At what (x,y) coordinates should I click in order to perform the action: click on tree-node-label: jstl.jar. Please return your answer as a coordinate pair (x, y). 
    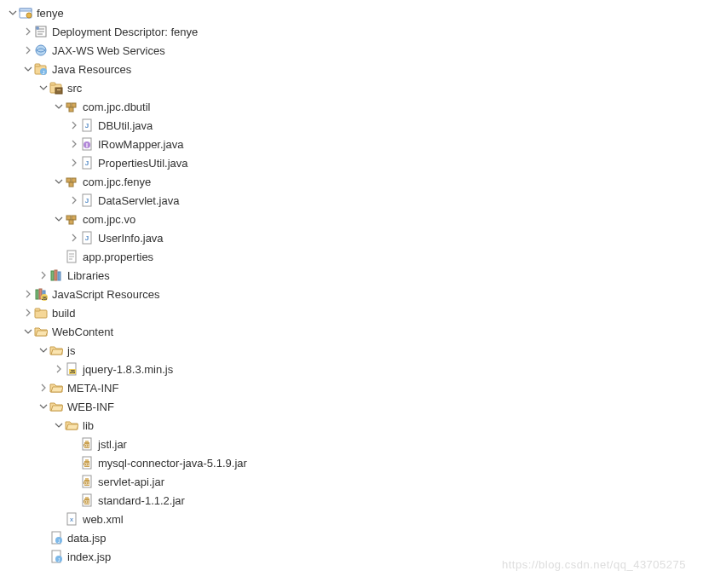
    Looking at the image, I should click on (112, 445).